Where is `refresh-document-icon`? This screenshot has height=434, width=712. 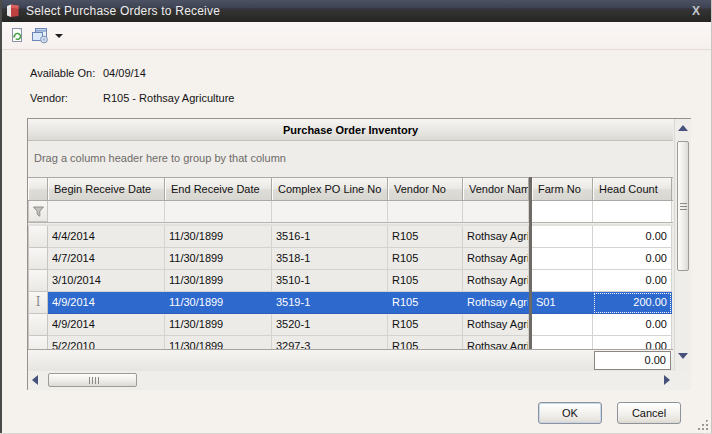
refresh-document-icon is located at coordinates (18, 36).